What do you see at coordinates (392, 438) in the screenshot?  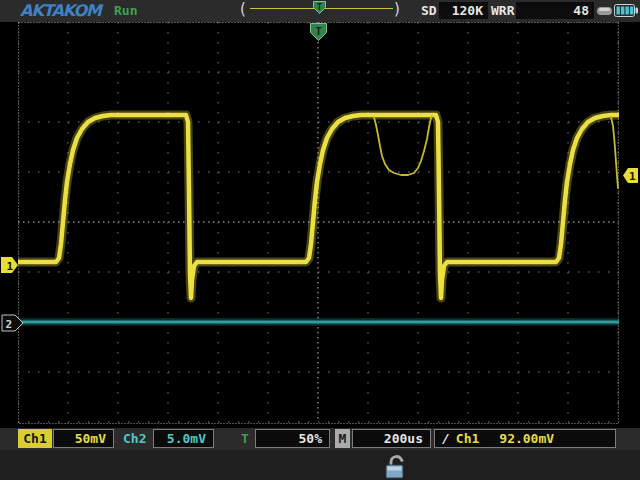 I see `timebase-box: 200us` at bounding box center [392, 438].